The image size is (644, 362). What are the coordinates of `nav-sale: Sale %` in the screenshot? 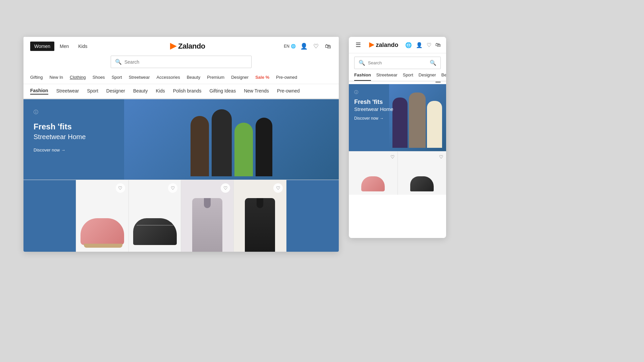 It's located at (262, 77).